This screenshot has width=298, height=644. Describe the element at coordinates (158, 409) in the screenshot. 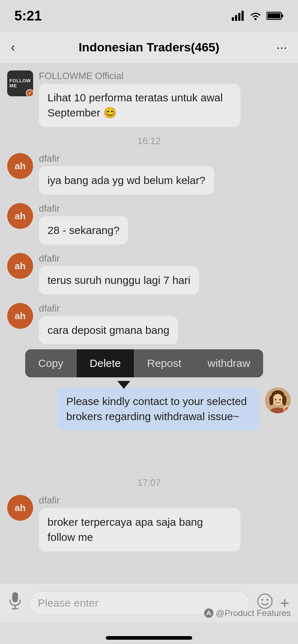

I see `msg-content-right: Please kindly contact to your selected b…` at that location.